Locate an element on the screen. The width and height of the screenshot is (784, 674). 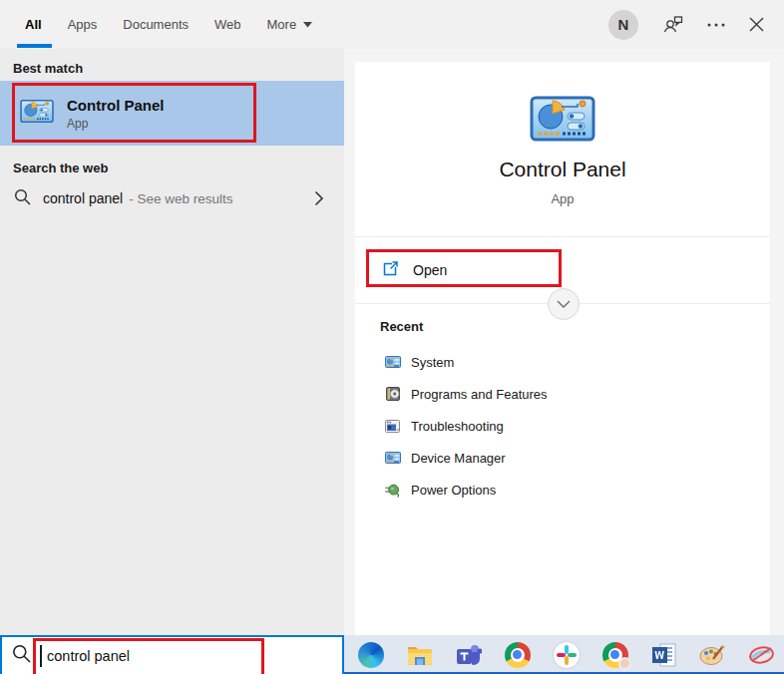
recent-item-troubleshooting: Troubleshooting is located at coordinates (565, 426).